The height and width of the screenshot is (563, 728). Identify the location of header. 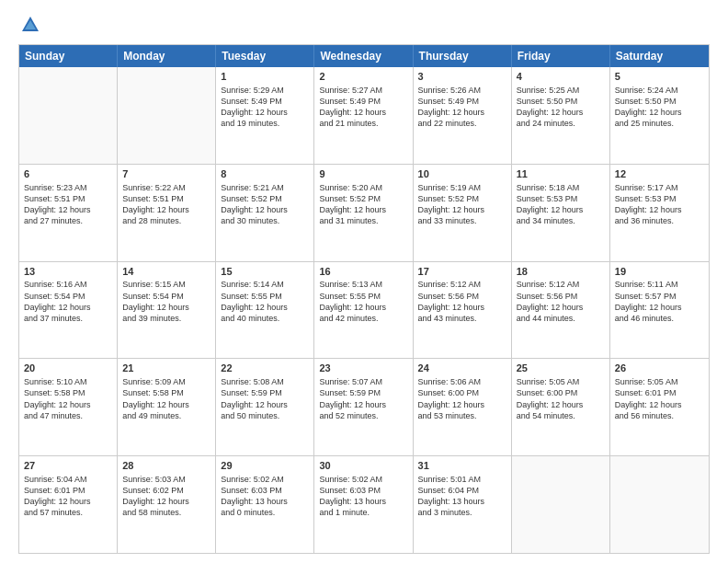
(364, 25).